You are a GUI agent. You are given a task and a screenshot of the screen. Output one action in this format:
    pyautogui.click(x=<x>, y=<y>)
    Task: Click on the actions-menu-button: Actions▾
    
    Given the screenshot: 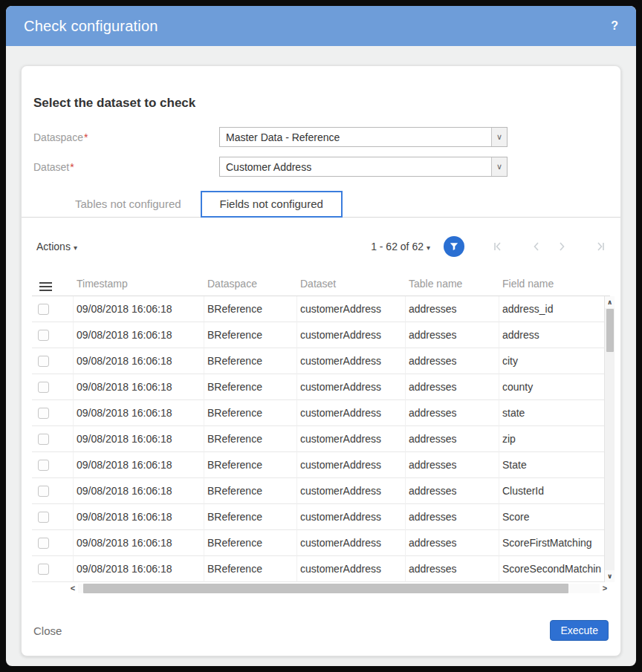 What is the action you would take?
    pyautogui.click(x=55, y=247)
    